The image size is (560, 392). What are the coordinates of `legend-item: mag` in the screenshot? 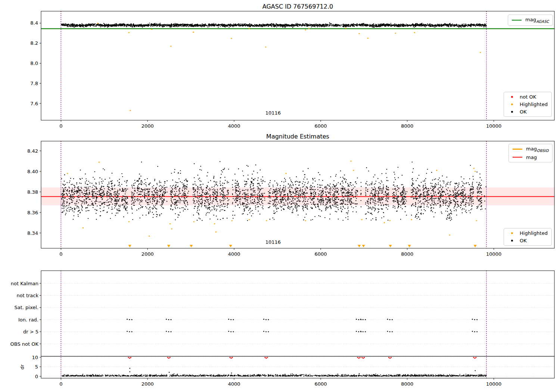 It's located at (531, 158).